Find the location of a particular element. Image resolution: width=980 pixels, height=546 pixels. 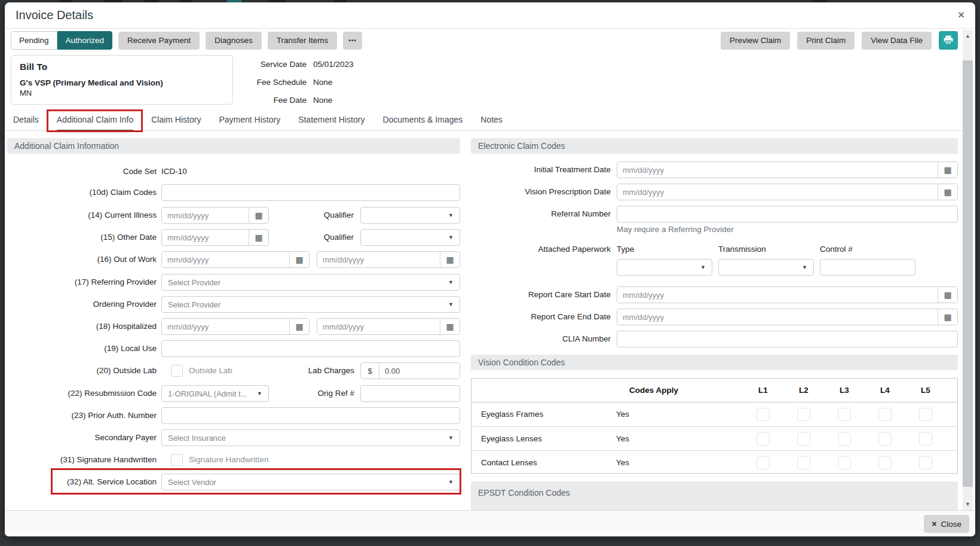

signature-checkbox is located at coordinates (177, 460).